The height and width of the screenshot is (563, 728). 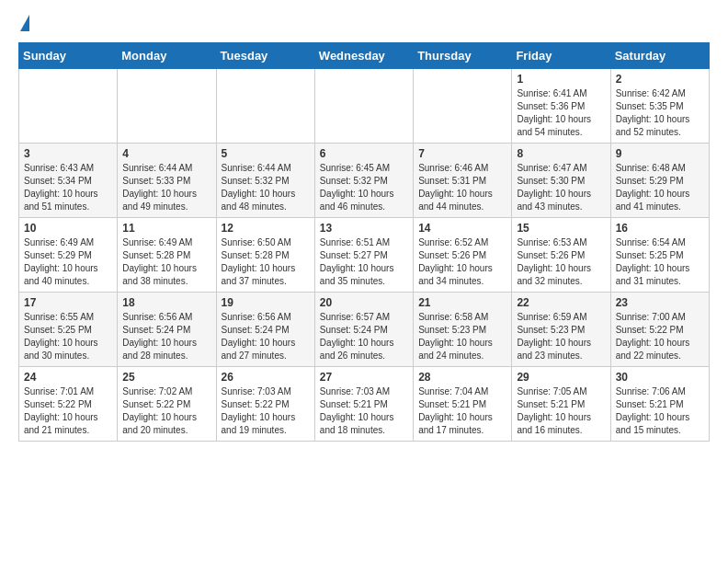 I want to click on day-number: 23, so click(x=660, y=303).